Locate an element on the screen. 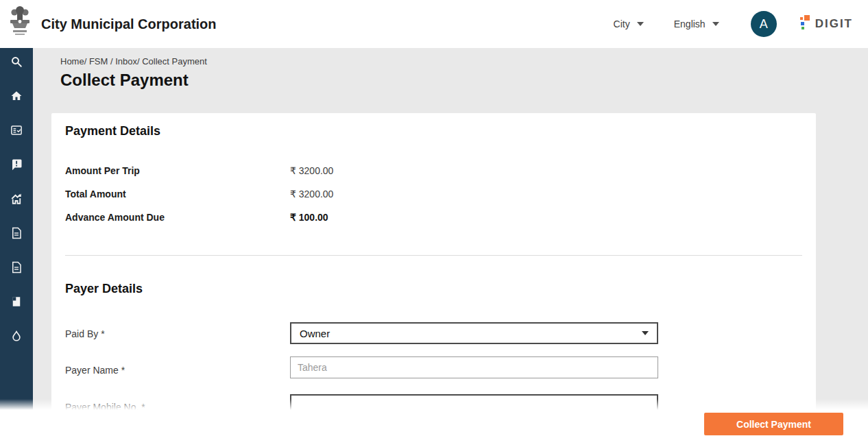 This screenshot has height=436, width=868. payment-details-heading: Payment Details is located at coordinates (112, 132).